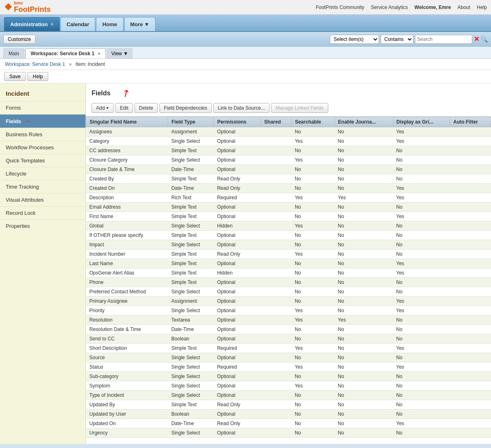  Describe the element at coordinates (289, 245) in the screenshot. I see `table-row: Impact Single Select Optional No No No` at that location.